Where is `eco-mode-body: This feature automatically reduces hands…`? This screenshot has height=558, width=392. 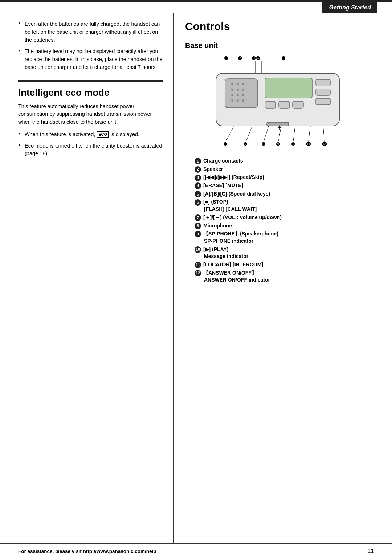
eco-mode-body: This feature automatically reduces hands… is located at coordinates (90, 115).